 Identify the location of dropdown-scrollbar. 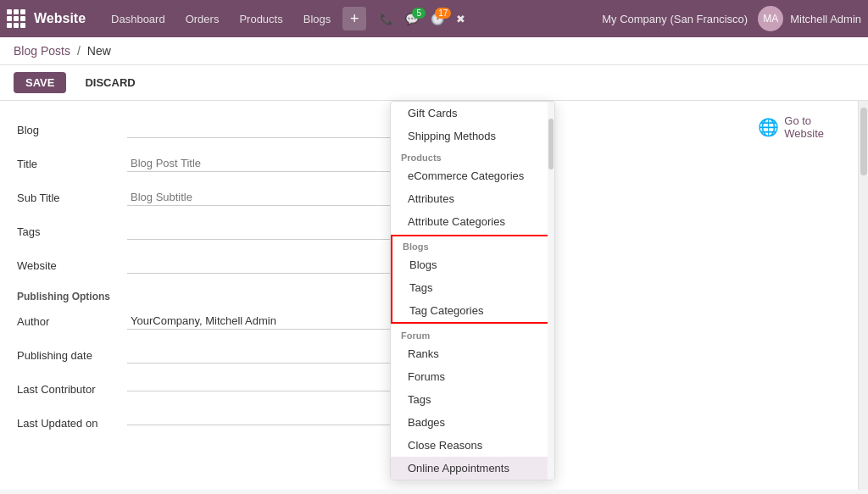
(551, 291).